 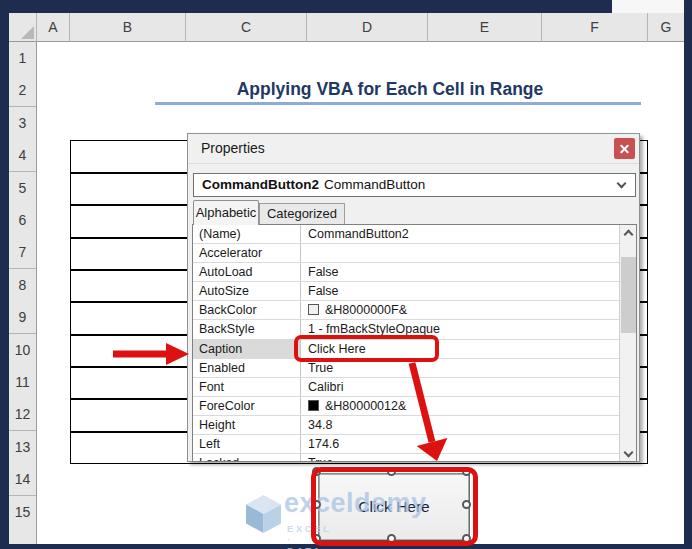 I want to click on object-dropdown: CommandButton2CommandButton, so click(x=414, y=185).